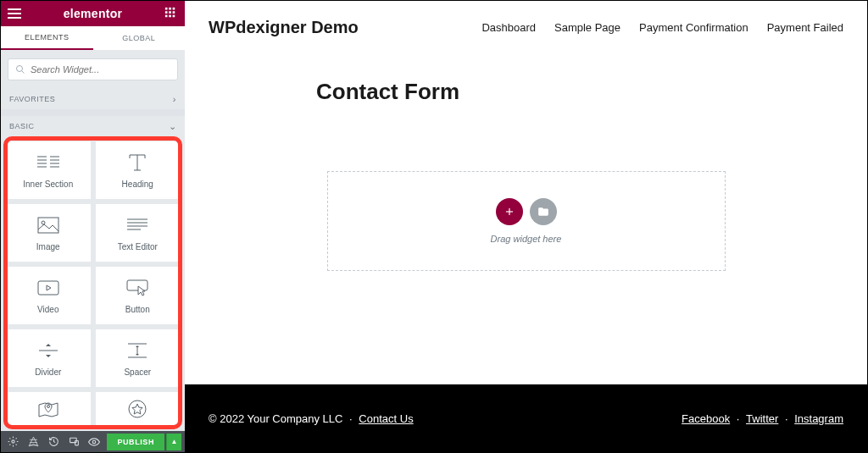 Image resolution: width=868 pixels, height=453 pixels. I want to click on widget-label: Inner Section, so click(47, 185).